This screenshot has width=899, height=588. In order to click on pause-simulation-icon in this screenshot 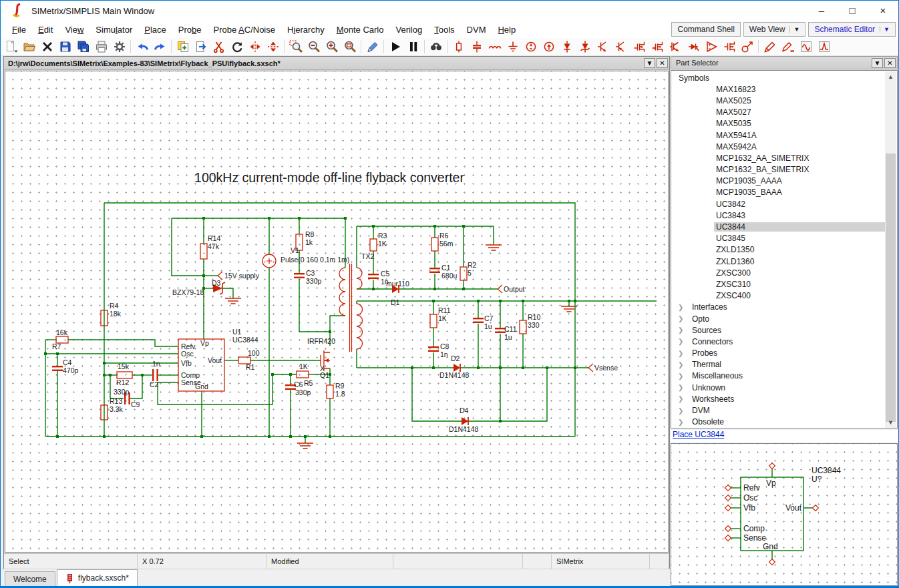, I will do `click(413, 47)`.